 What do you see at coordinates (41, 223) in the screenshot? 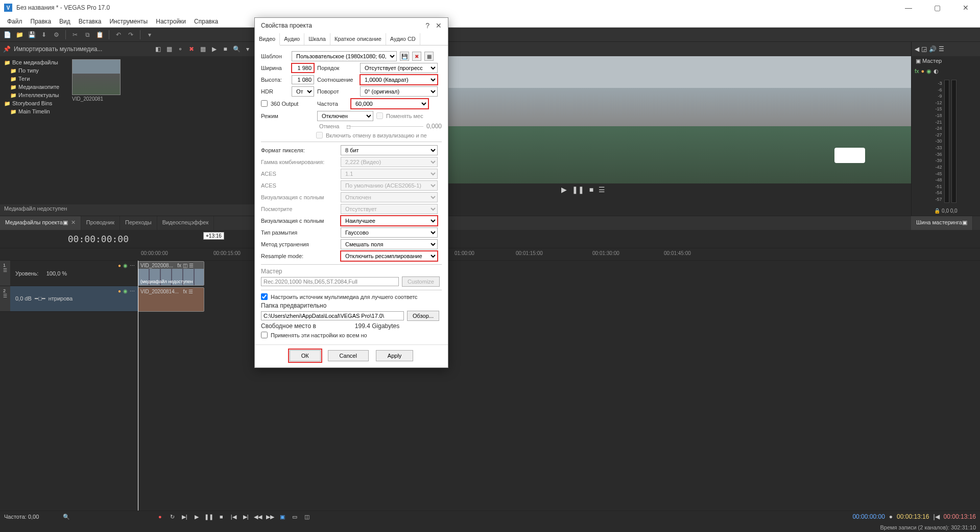
I see `tab-project-media: Медиафайлы проекта▣✕` at bounding box center [41, 223].